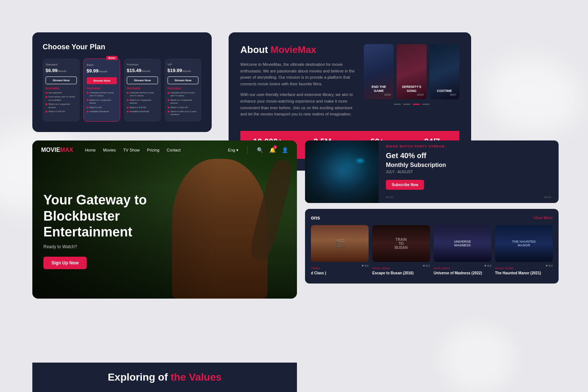 This screenshot has width=588, height=392. Describe the element at coordinates (122, 47) in the screenshot. I see `pricing-title: Choose Your Plan` at that location.